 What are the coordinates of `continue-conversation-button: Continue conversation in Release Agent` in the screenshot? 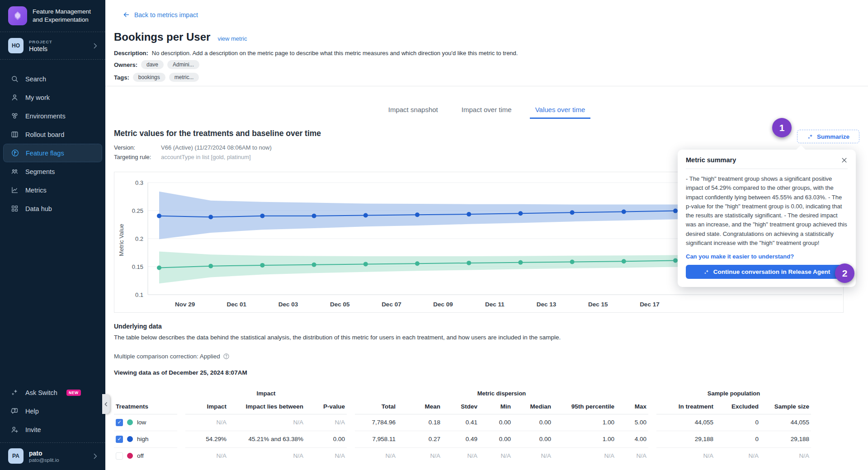 It's located at (767, 272).